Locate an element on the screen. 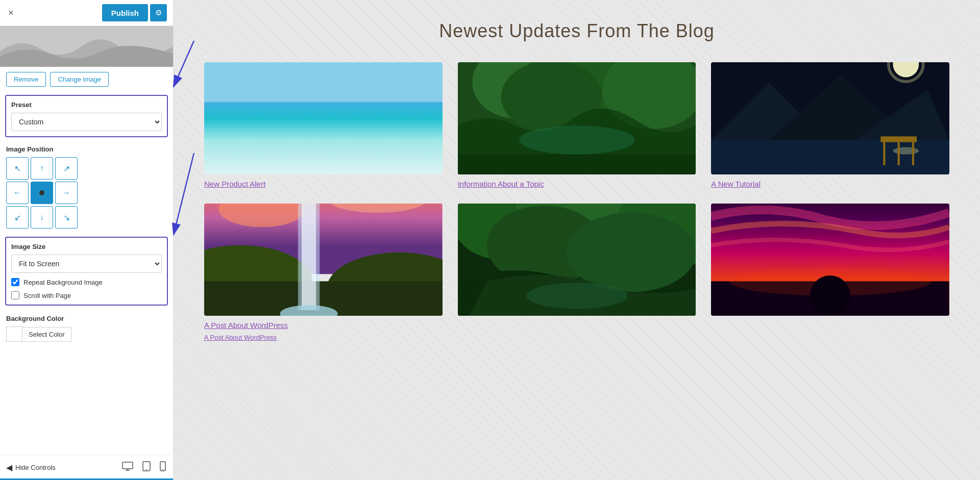 This screenshot has width=980, height=480. pos-middle-center is located at coordinates (42, 193).